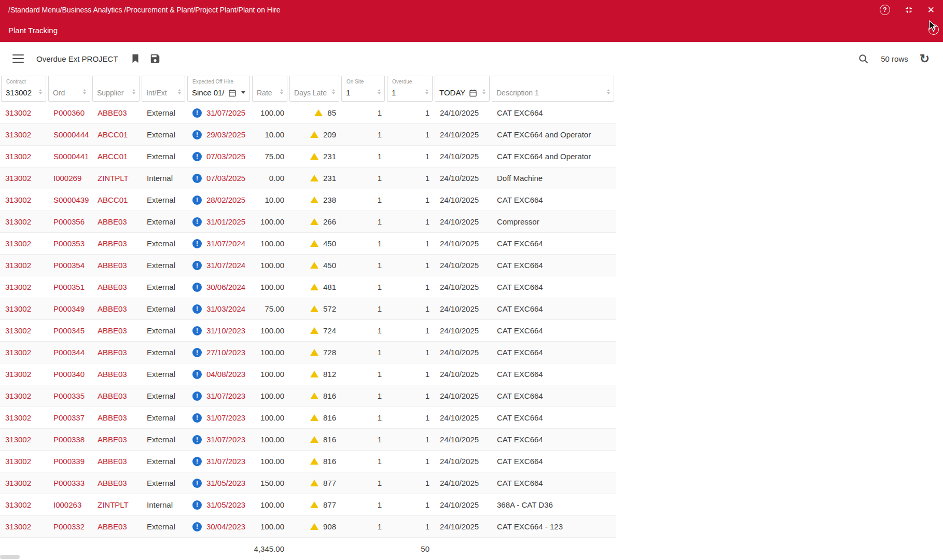  What do you see at coordinates (226, 157) in the screenshot?
I see `off-hire-date: 07/03/2025` at bounding box center [226, 157].